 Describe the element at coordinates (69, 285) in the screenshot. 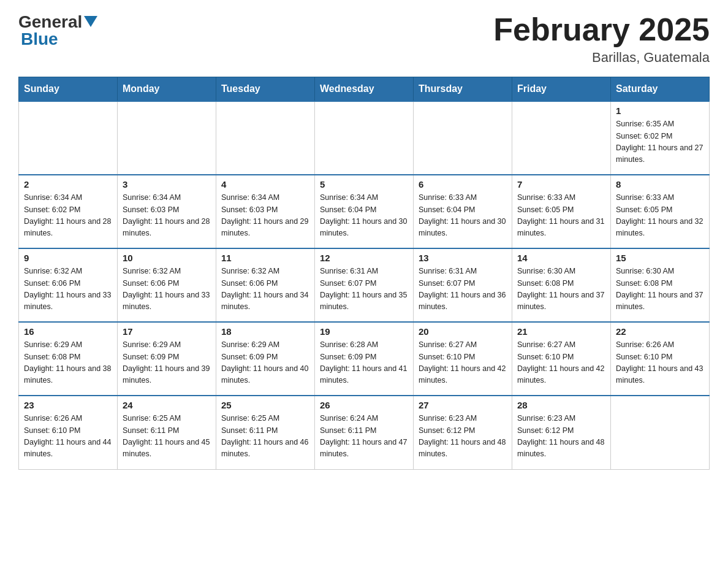

I see `calendar-cell: 9Sunrise: 6:32 AMSunset: 6:06 PMDaylight…` at that location.